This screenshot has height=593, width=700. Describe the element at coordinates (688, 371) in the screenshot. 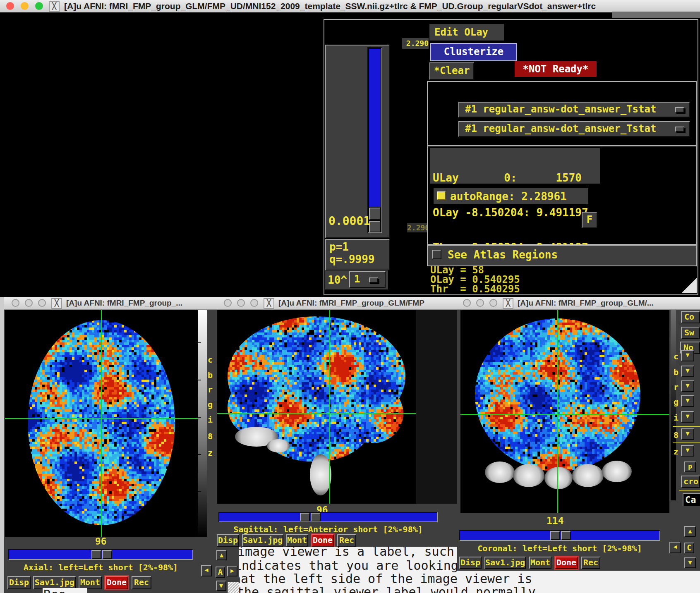

I see `brightness-menu-button: ▼` at that location.